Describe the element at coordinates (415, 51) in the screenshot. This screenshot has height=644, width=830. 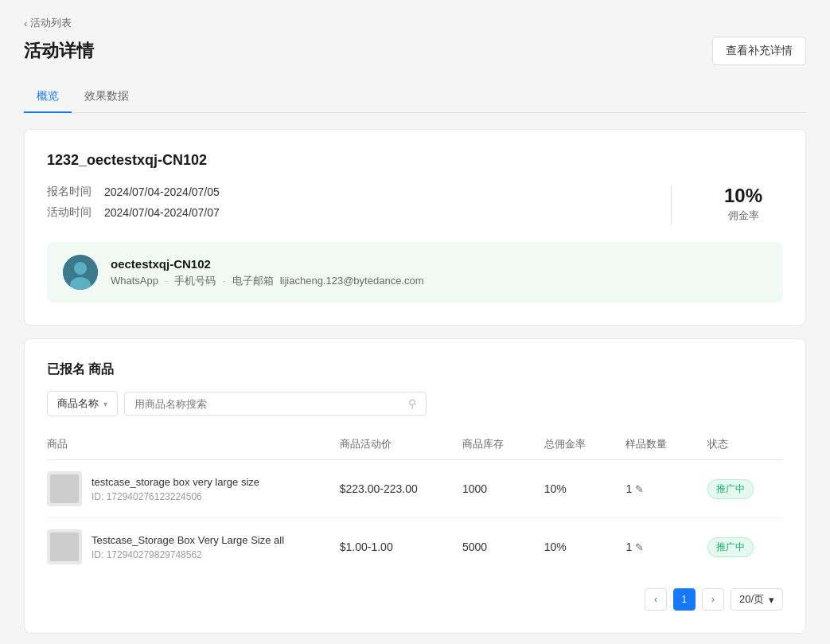
I see `page-header: 活动详情 查看补充详情` at that location.